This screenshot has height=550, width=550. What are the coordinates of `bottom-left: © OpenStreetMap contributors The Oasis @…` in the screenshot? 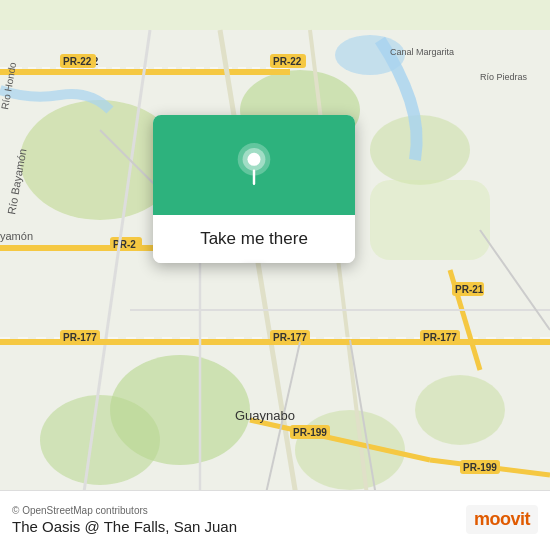 It's located at (124, 520).